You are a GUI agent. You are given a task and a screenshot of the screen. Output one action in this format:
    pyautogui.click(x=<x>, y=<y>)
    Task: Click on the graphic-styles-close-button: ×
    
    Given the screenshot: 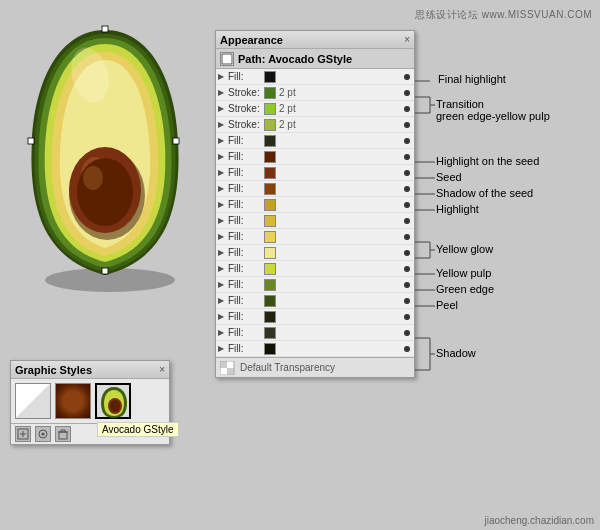 What is the action you would take?
    pyautogui.click(x=162, y=370)
    